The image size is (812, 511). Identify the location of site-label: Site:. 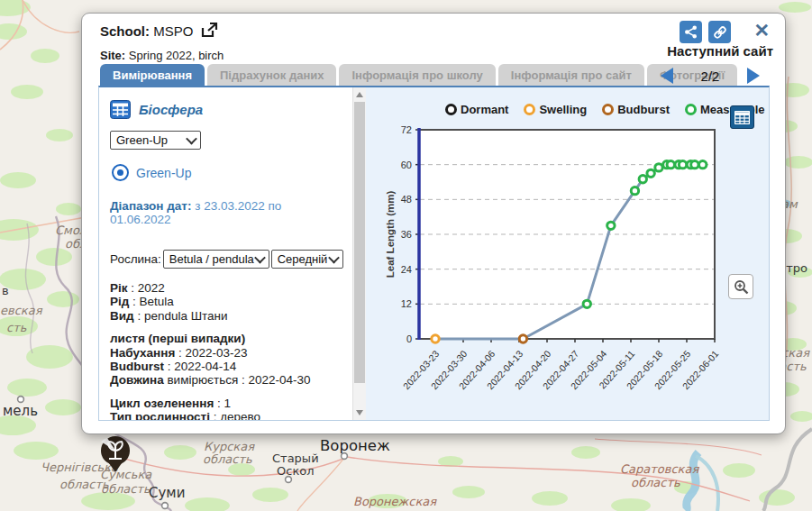
(113, 56).